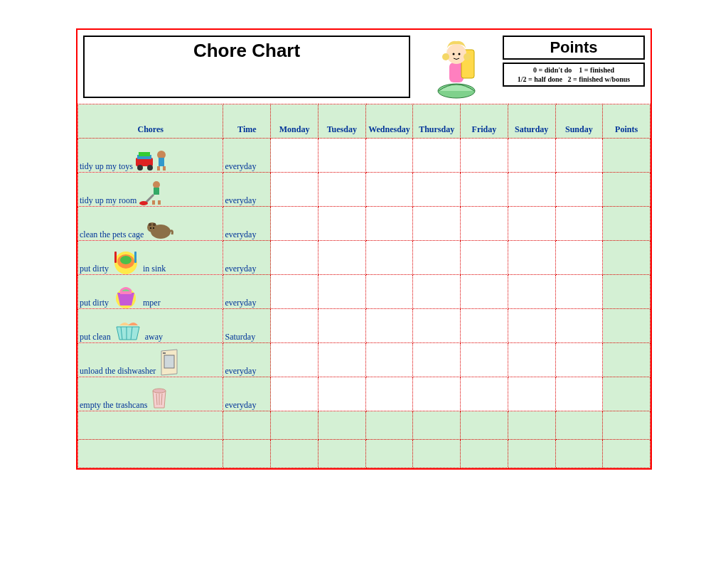  Describe the element at coordinates (574, 80) in the screenshot. I see `legend-line-2: 1/2 = half done 2 = finished w/bonus` at that location.